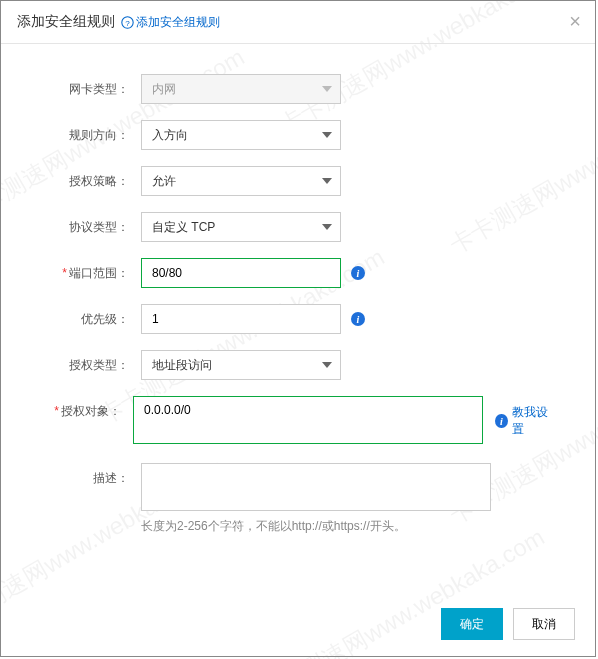  I want to click on select-auth-type: 地址段访问, so click(241, 365).